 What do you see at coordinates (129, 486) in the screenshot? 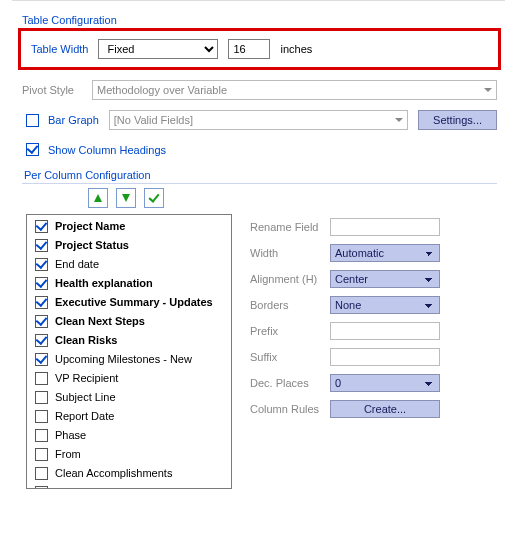
I see `list-item: Next steps - Project Plan` at bounding box center [129, 486].